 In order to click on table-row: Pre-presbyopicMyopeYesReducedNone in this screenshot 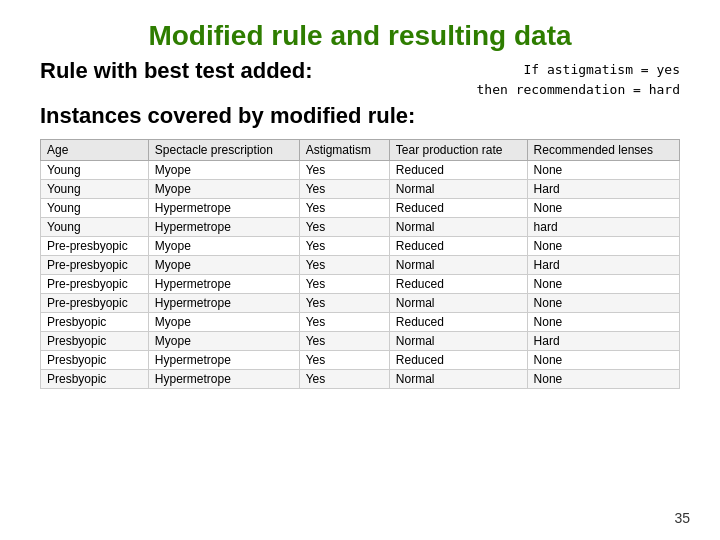, I will do `click(360, 246)`.